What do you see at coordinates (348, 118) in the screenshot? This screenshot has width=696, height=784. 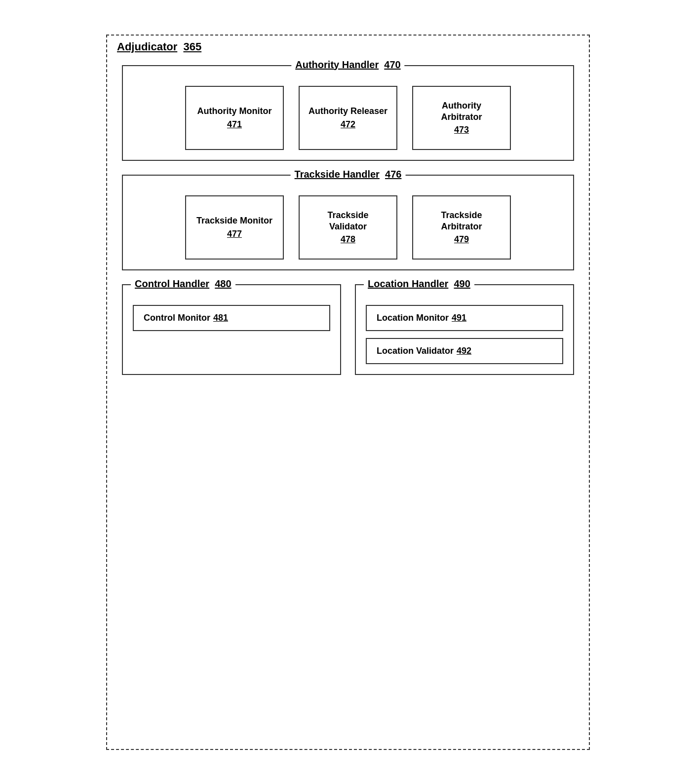 I see `authority-releaser-box: Authority Releaser 472` at bounding box center [348, 118].